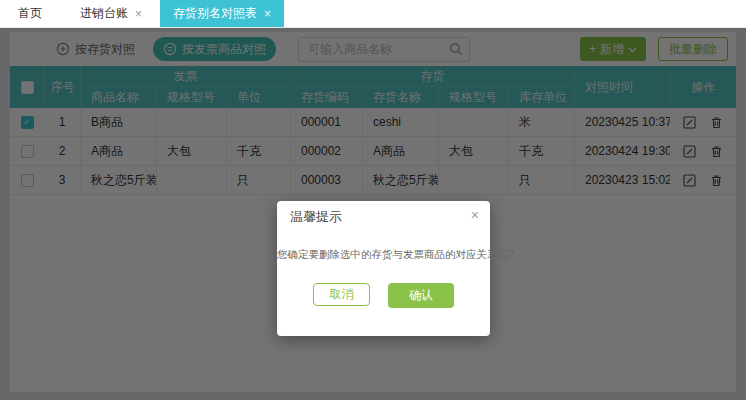 The image size is (746, 400). I want to click on cancel-button: 取消, so click(342, 294).